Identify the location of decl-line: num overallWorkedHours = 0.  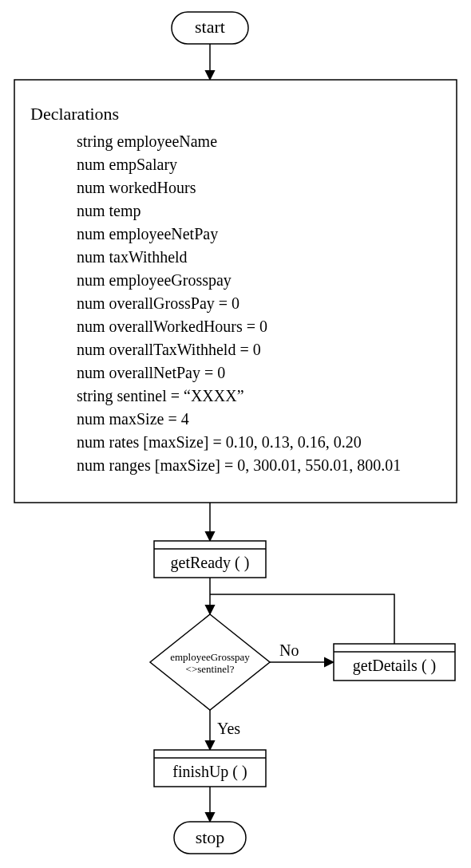
(172, 326).